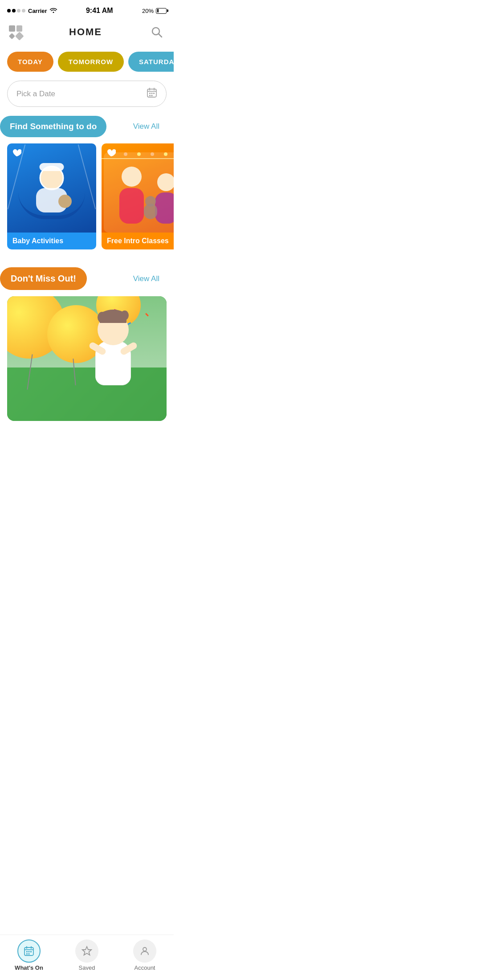  What do you see at coordinates (36, 94) in the screenshot?
I see `date-picker-placeholder: Pick a Date` at bounding box center [36, 94].